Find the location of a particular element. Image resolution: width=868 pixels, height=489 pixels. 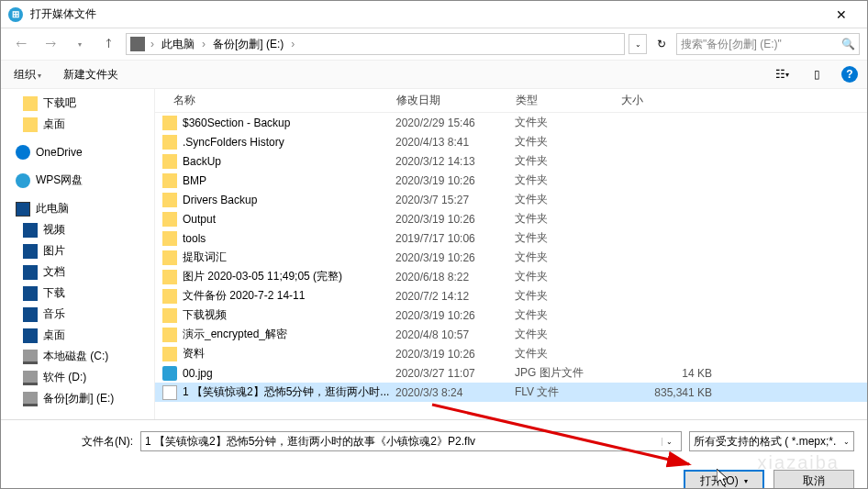

file-row: tools2019/7/17 10:06文件夹 is located at coordinates (511, 239).